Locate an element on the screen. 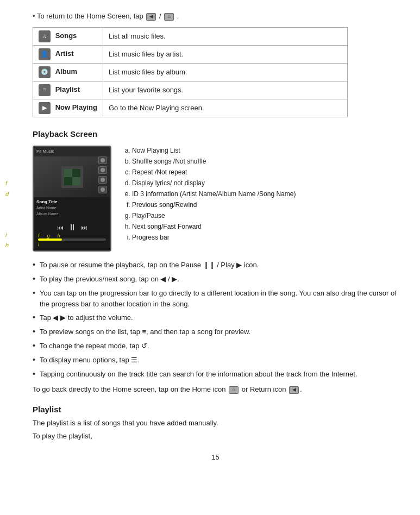 Image resolution: width=420 pixels, height=515 pixels. table-icon-cell: 💿 Album is located at coordinates (68, 72).